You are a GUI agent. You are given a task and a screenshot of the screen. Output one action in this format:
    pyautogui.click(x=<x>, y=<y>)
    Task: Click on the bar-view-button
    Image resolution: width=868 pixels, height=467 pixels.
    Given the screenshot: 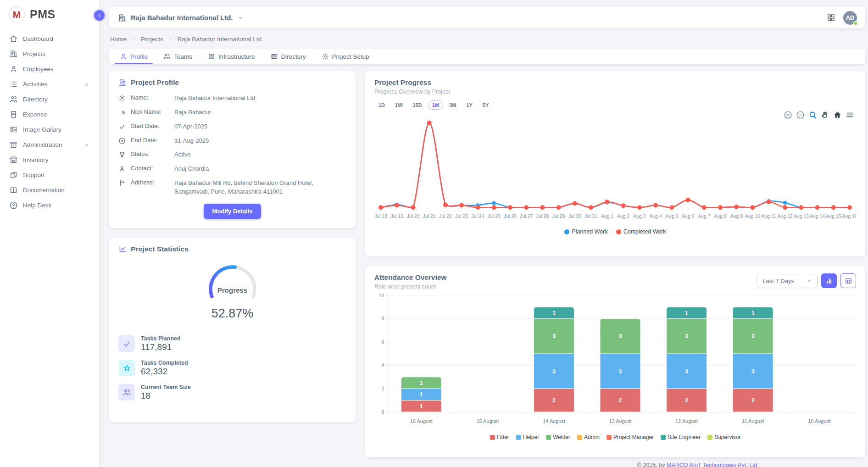 What is the action you would take?
    pyautogui.click(x=829, y=281)
    